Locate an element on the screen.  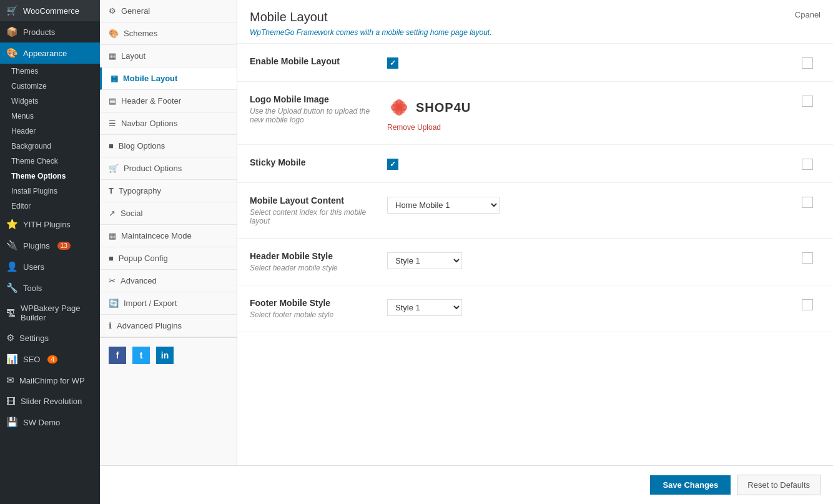
sub-sidebar-product-options: 🛒 Product Options is located at coordinates (169, 169).